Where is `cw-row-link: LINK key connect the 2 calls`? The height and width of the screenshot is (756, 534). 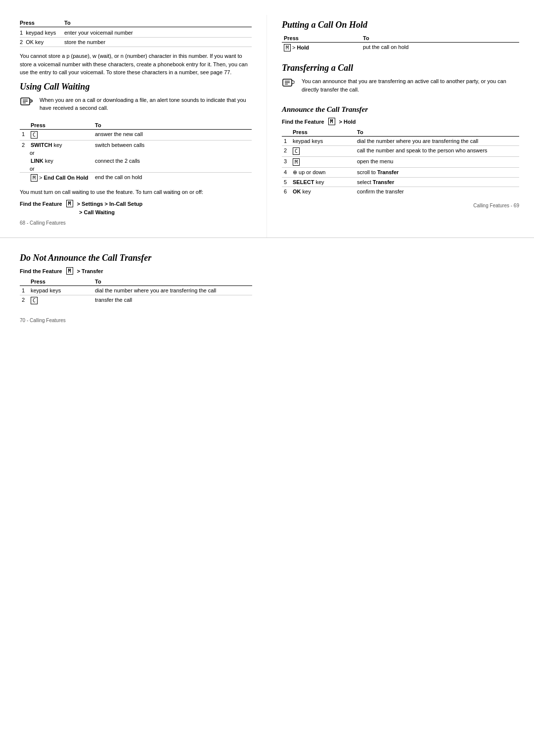 cw-row-link: LINK key connect the 2 calls is located at coordinates (135, 161).